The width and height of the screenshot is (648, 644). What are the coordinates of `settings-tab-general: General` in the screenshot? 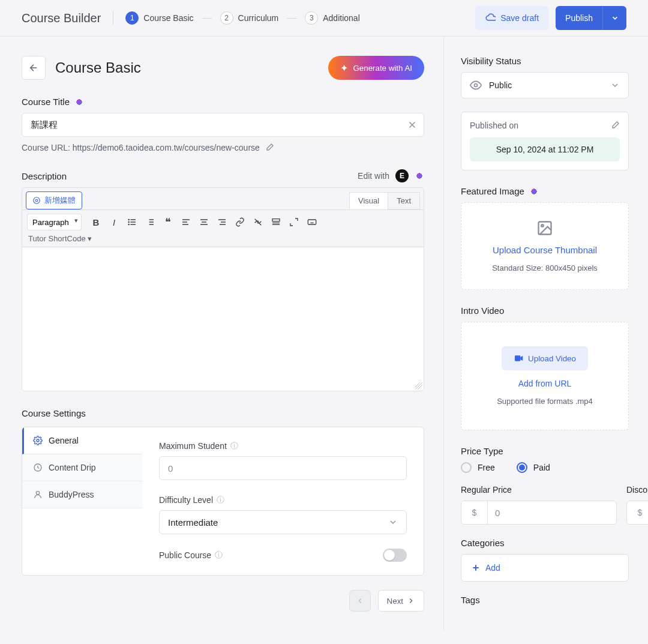 It's located at (82, 441).